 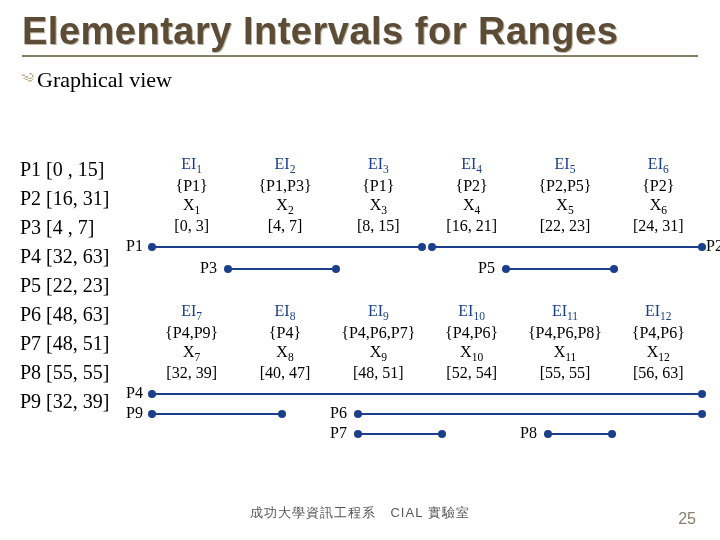 What do you see at coordinates (64, 314) in the screenshot?
I see `range-p6: P6 [48, 63]` at bounding box center [64, 314].